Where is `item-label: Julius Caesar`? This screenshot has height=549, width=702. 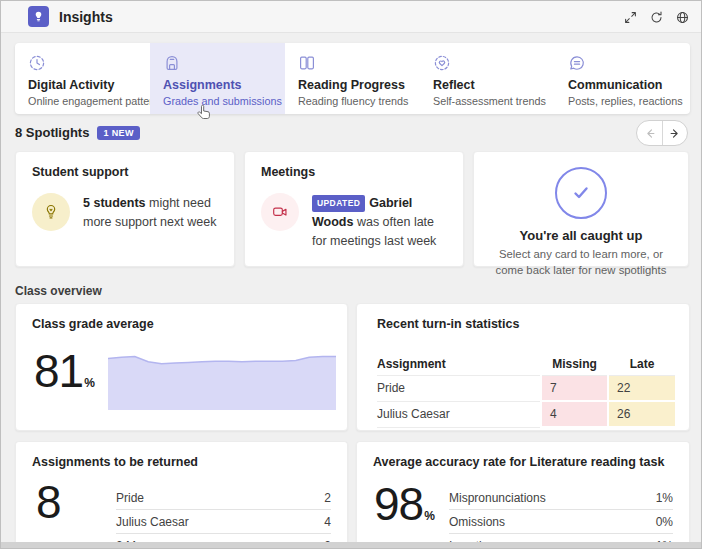 item-label: Julius Caesar is located at coordinates (152, 522).